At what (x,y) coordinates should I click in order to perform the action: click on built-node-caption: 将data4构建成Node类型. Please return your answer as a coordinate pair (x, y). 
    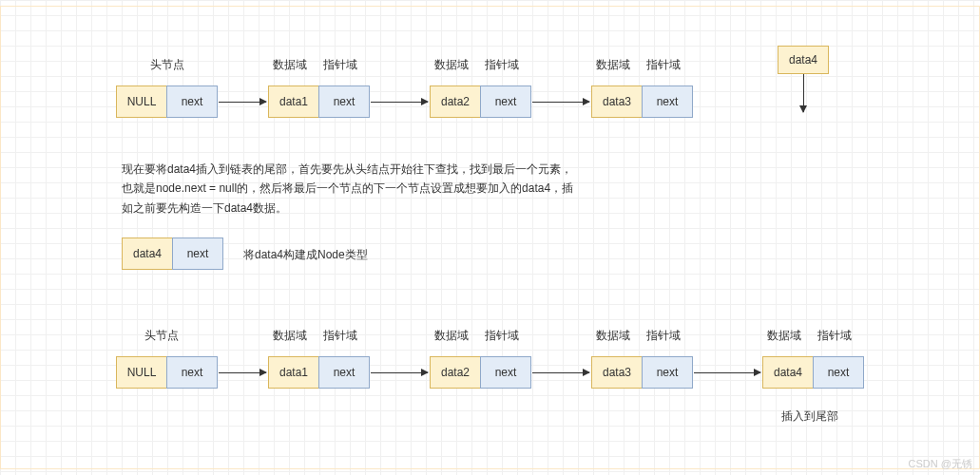
    Looking at the image, I should click on (306, 255).